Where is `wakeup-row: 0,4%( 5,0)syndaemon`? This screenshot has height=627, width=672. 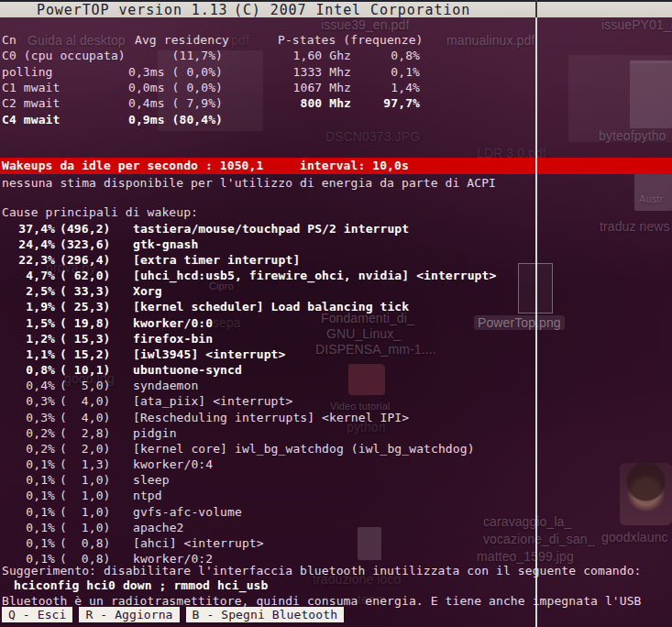
wakeup-row: 0,4%( 5,0)syndaemon is located at coordinates (336, 385).